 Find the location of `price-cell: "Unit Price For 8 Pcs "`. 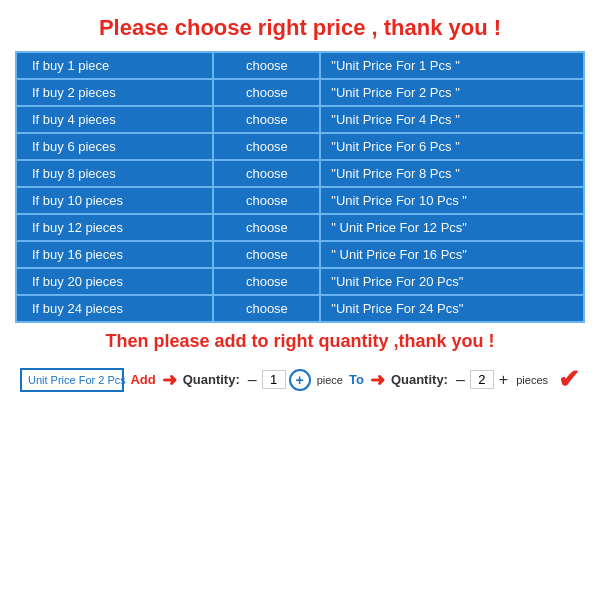

price-cell: "Unit Price For 8 Pcs " is located at coordinates (452, 174).